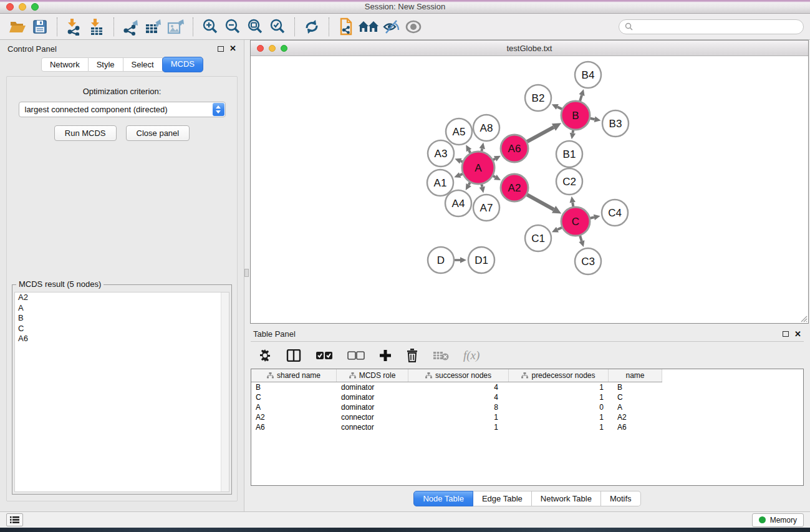 The width and height of the screenshot is (810, 532). Describe the element at coordinates (470, 184) in the screenshot. I see `edge-A-A4` at that location.